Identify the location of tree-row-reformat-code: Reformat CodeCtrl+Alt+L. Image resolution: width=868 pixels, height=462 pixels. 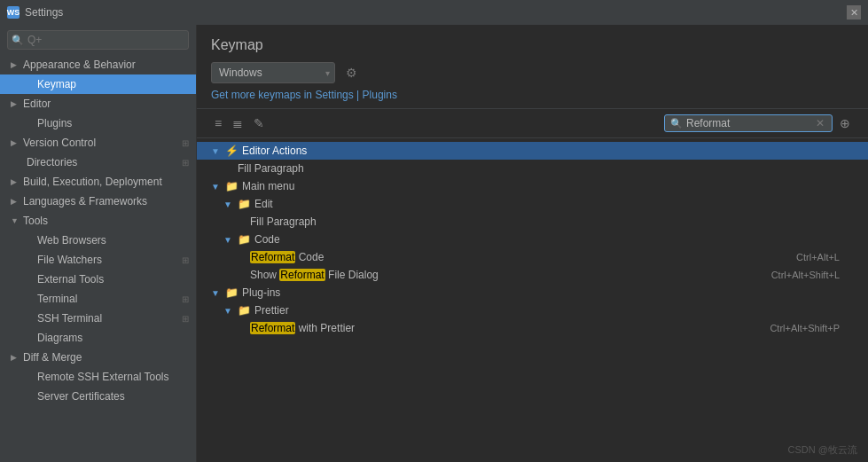
(532, 257).